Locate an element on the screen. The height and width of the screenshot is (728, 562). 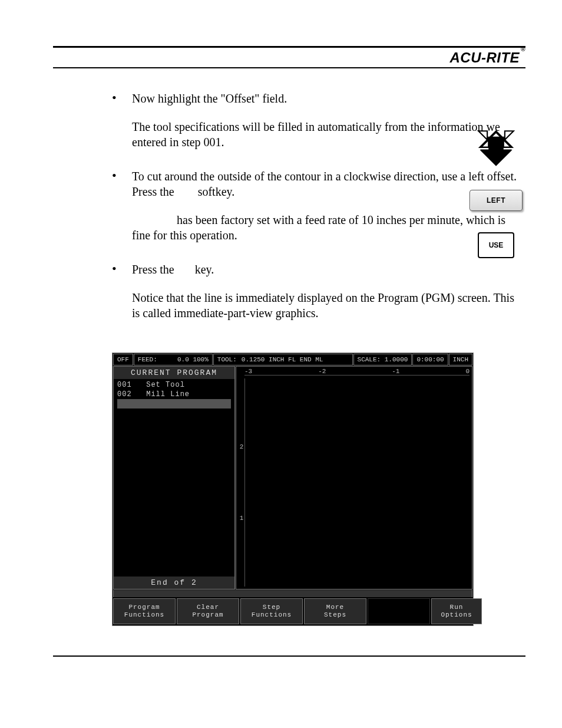
part-view: -3 -2 -1 0 2 1 is located at coordinates (354, 477).